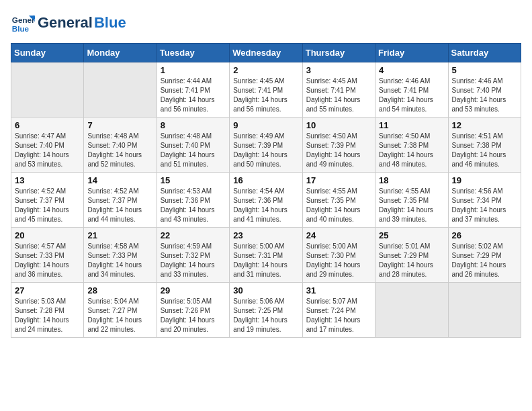  Describe the element at coordinates (412, 53) in the screenshot. I see `weekday-header: Friday` at that location.